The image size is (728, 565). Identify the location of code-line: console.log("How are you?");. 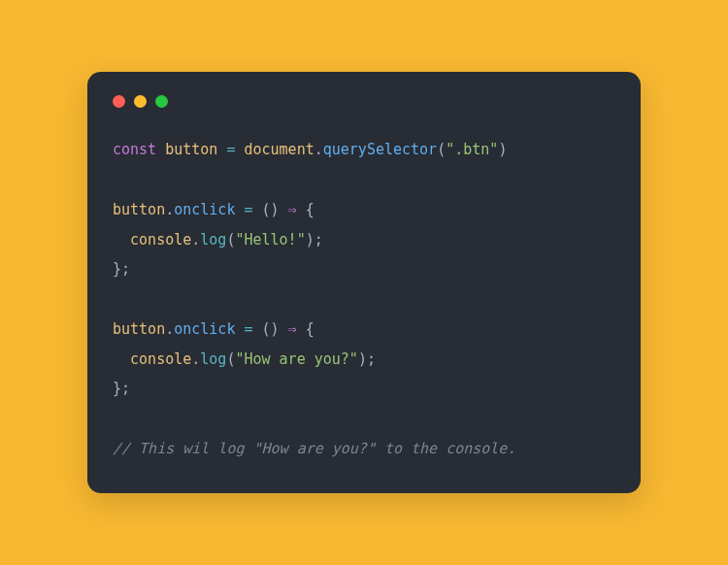
(245, 359).